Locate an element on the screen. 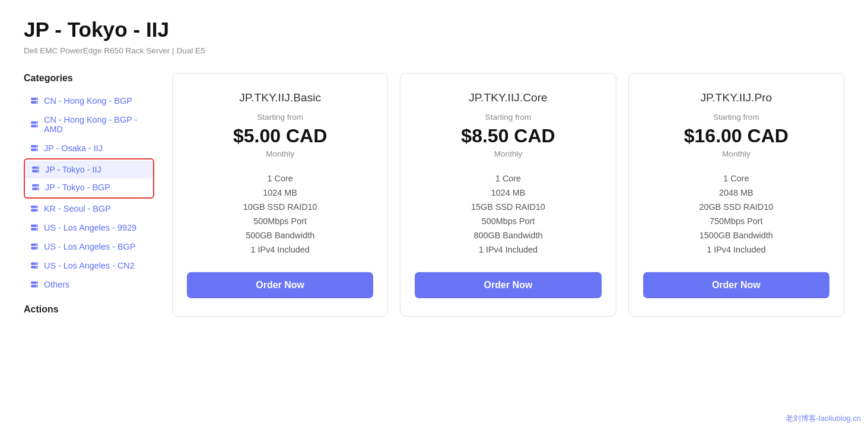  order-button-pro: Order Now is located at coordinates (736, 285).